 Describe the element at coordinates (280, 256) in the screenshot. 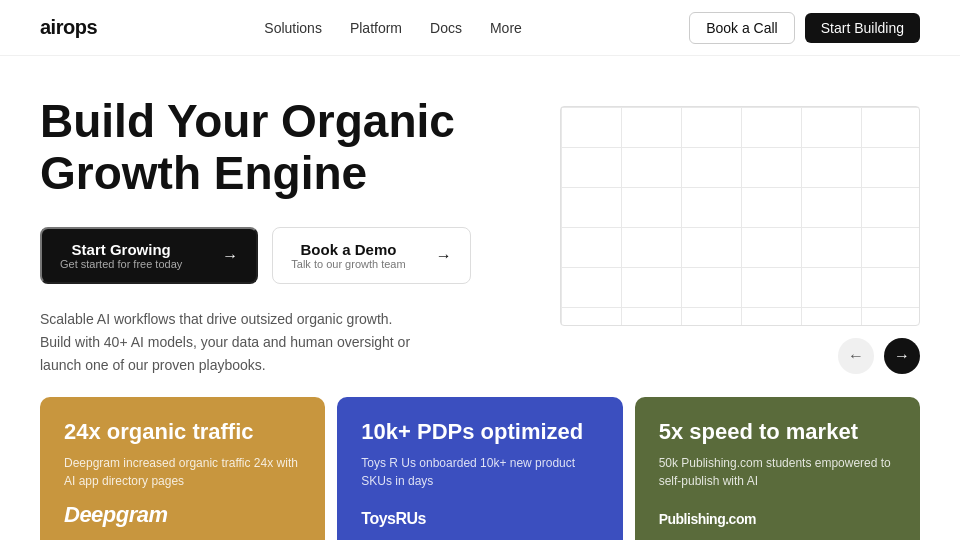

I see `hero-ctas: Start Growing Get started for free today…` at that location.